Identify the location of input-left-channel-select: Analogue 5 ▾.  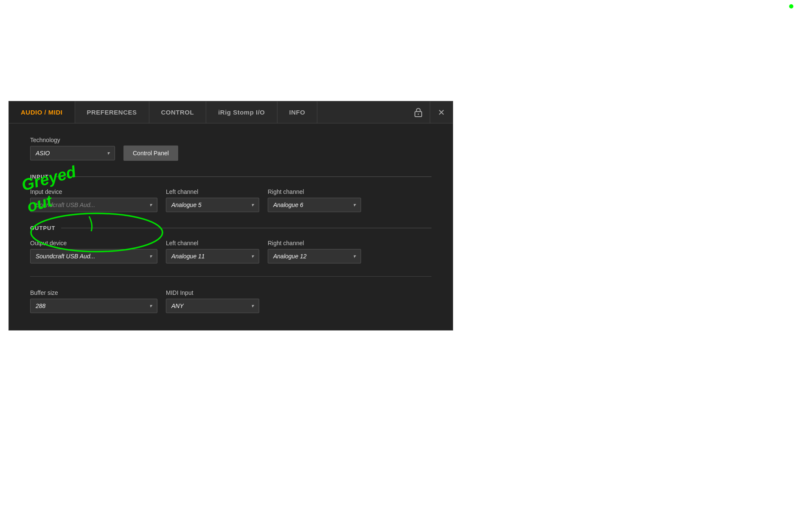
(213, 205).